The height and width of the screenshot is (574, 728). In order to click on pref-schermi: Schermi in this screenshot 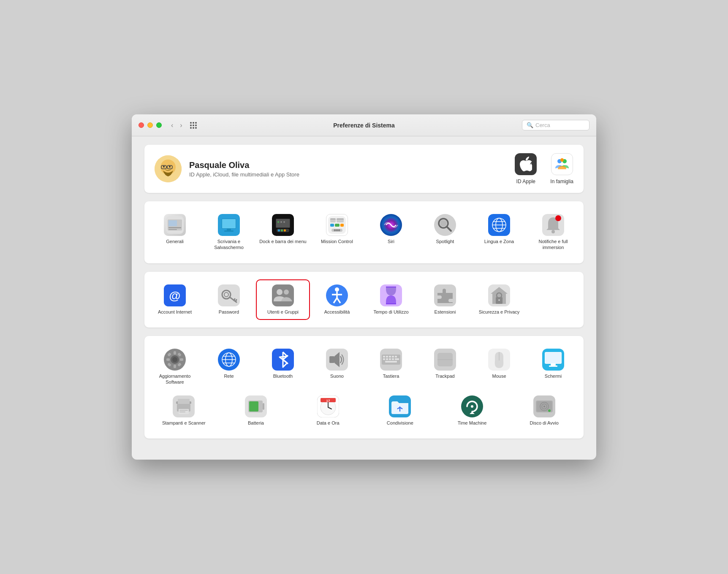, I will do `click(553, 367)`.